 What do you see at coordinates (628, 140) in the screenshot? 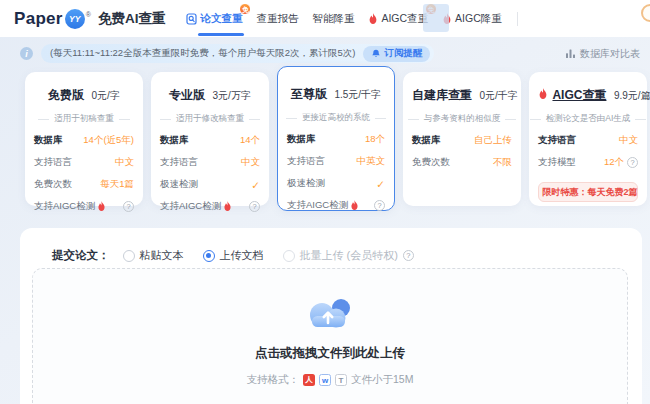
I see `feature-value: 中文` at bounding box center [628, 140].